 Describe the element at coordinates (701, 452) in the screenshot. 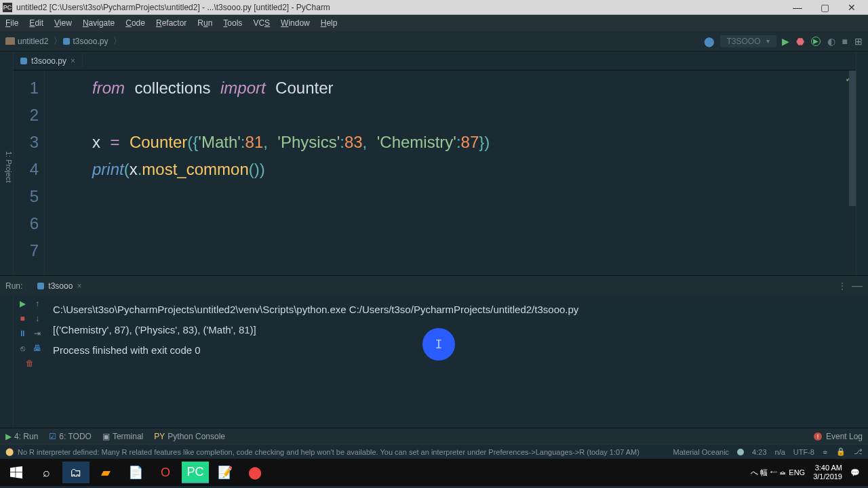

I see `status-theme: Material Oceanic` at that location.